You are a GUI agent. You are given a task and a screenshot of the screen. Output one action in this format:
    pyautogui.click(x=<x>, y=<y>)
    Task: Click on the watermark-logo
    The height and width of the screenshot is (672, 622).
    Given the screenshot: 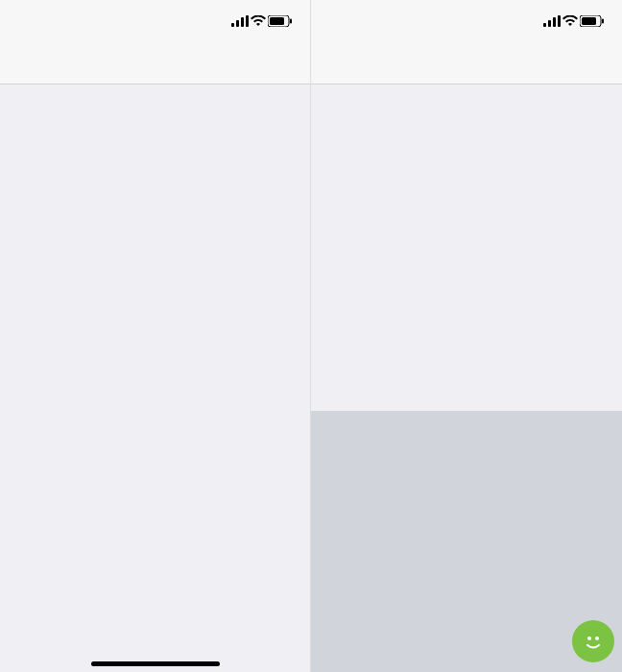 What is the action you would take?
    pyautogui.click(x=593, y=641)
    